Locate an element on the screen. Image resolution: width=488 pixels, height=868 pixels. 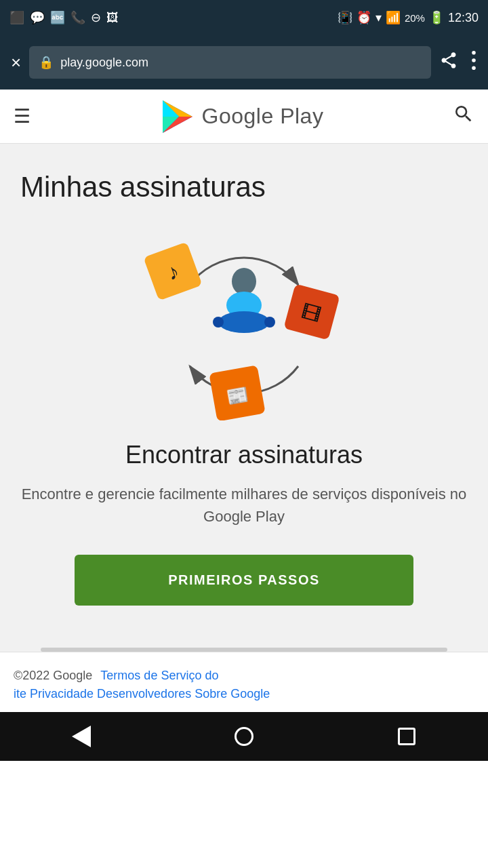
more-options-icon is located at coordinates (474, 62).